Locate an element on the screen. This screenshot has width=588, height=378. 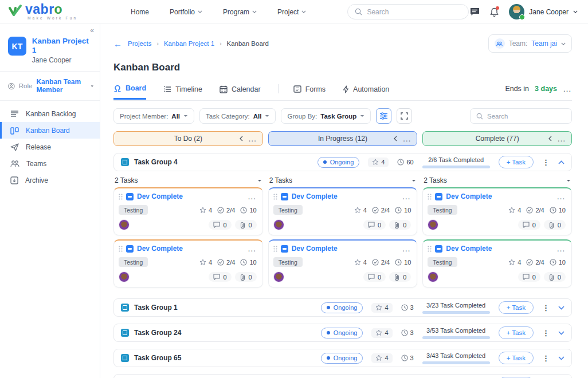
nav-portfolio: Portfolio is located at coordinates (186, 12).